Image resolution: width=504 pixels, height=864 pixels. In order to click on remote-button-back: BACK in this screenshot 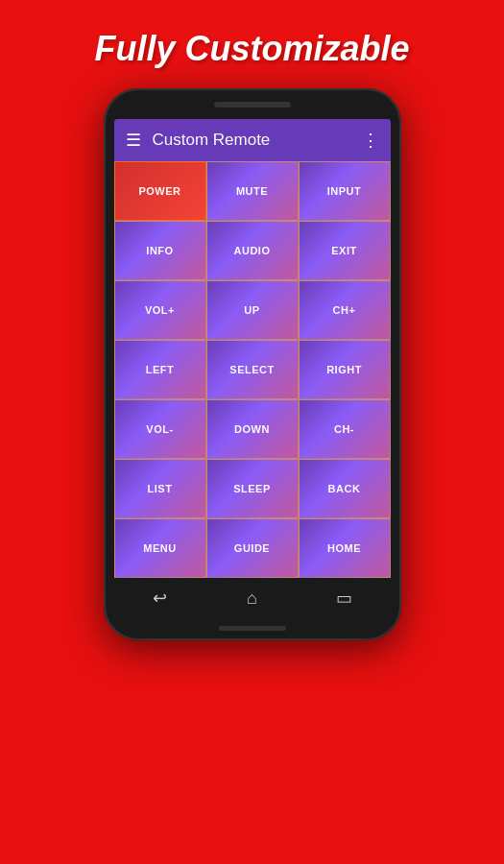, I will do `click(345, 489)`.